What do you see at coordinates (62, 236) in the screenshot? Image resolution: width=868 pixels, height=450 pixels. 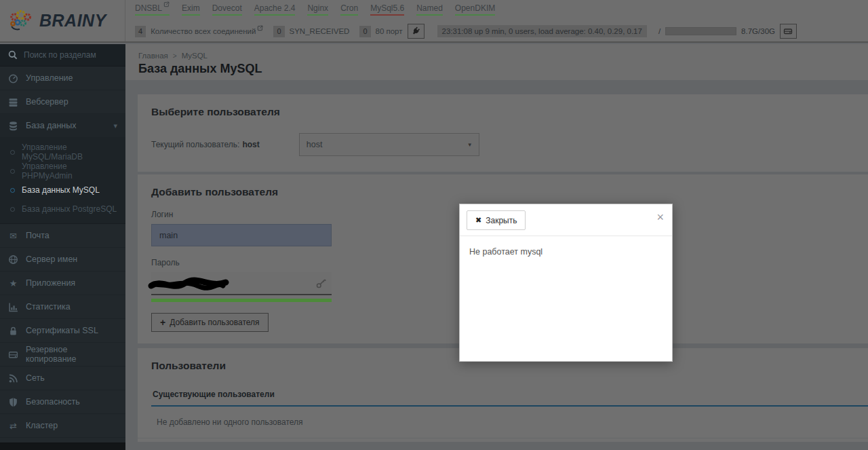 I see `sidebar-item-mail: ✉ Почта` at bounding box center [62, 236].